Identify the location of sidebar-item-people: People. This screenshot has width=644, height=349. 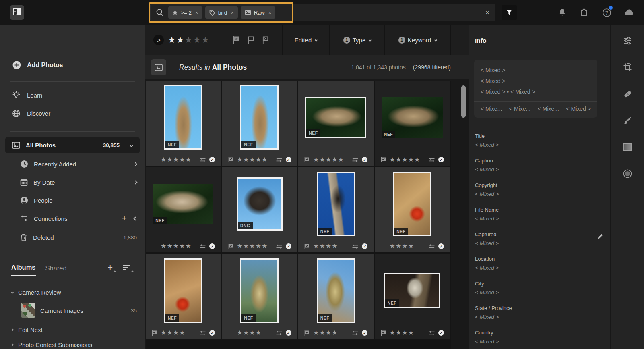
(78, 200).